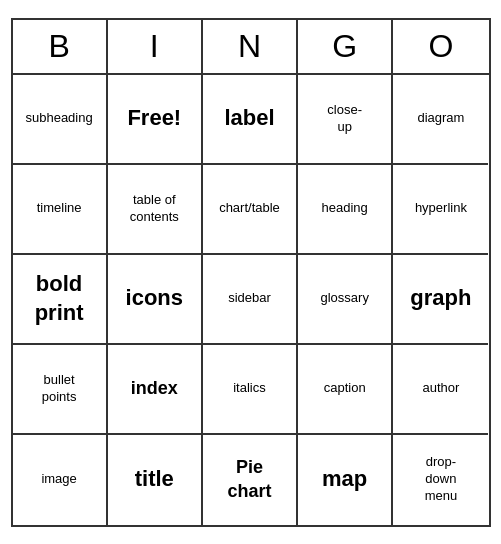 The image size is (501, 544). What do you see at coordinates (344, 298) in the screenshot?
I see `cell-text: glossary` at bounding box center [344, 298].